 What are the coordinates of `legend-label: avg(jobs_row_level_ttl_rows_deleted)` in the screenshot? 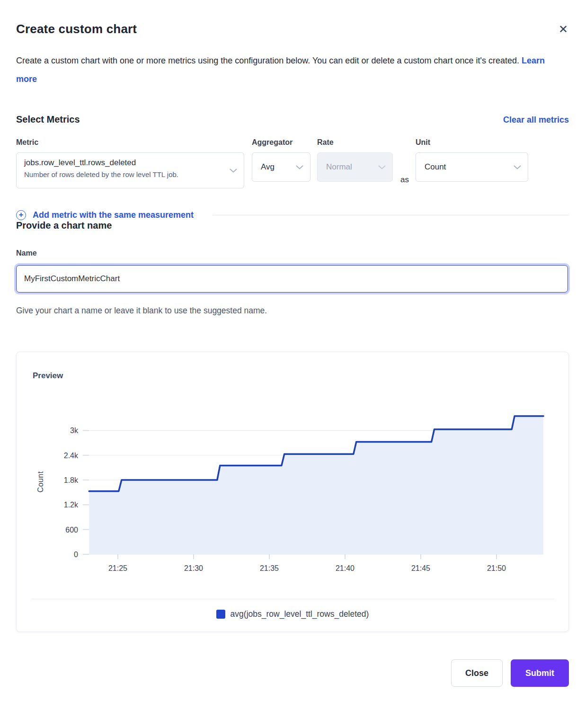 It's located at (300, 614).